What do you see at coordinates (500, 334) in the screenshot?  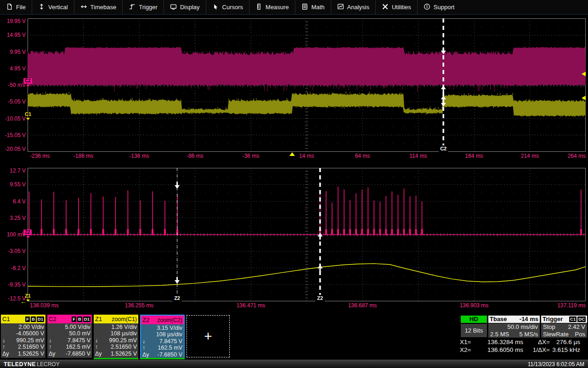 I see `tbase-samples: 2.5 MS` at bounding box center [500, 334].